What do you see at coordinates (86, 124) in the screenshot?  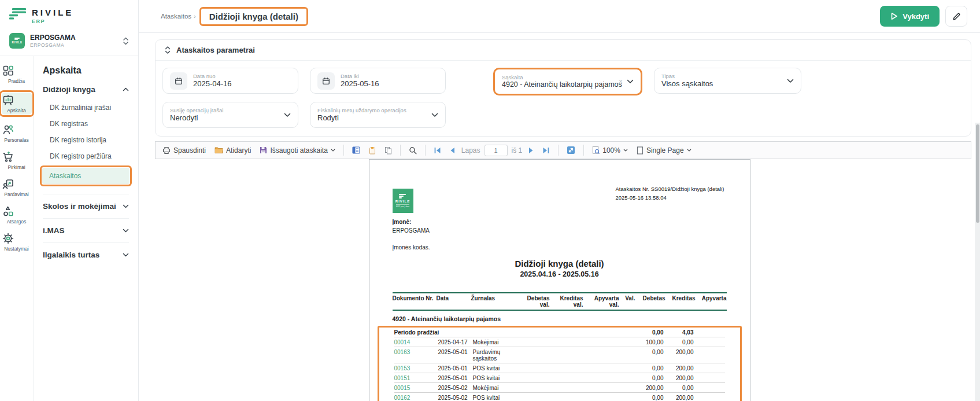 I see `menu-item-dk-registras: DK registras` at bounding box center [86, 124].